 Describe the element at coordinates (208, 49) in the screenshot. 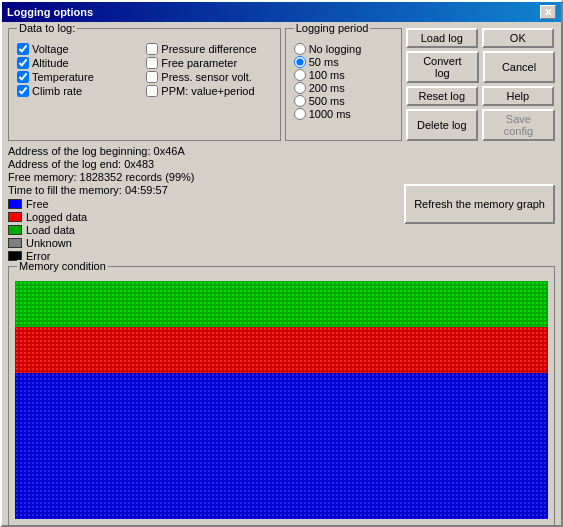

I see `checkbox-pressure-diff: Pressure difference` at that location.